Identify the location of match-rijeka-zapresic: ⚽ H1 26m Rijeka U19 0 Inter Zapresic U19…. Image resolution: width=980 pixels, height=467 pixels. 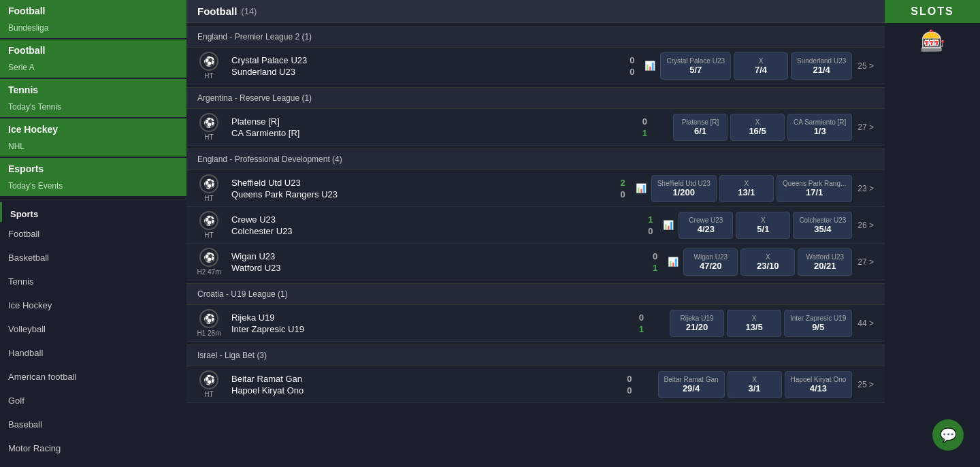
(536, 323).